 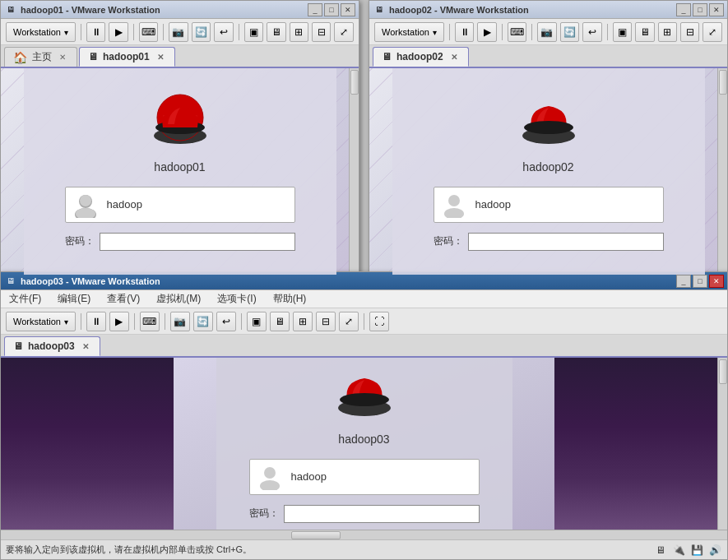 What do you see at coordinates (118, 32) in the screenshot?
I see `play-btn-hadoop01: ▶` at bounding box center [118, 32].